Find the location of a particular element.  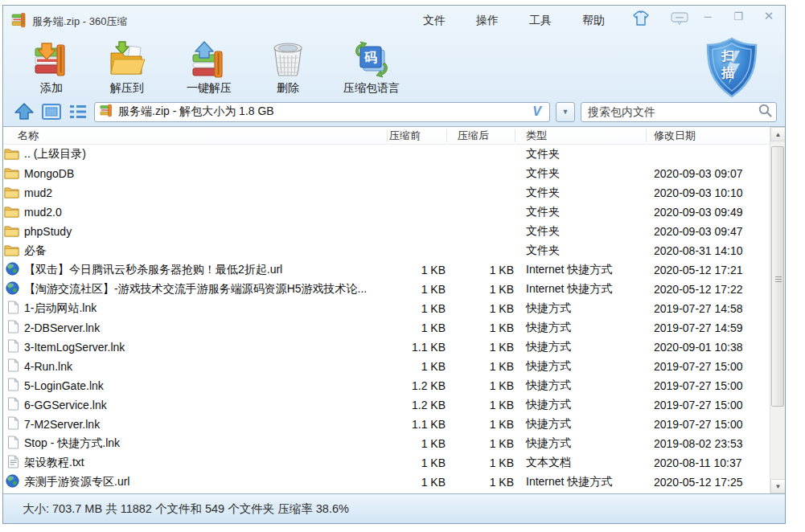

list-view-icon is located at coordinates (78, 112).